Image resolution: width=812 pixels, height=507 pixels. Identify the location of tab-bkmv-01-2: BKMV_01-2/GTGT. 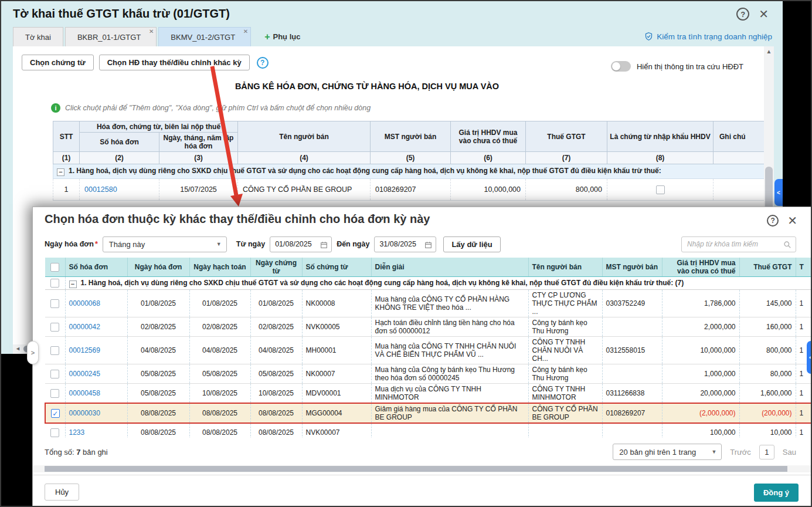
(205, 36).